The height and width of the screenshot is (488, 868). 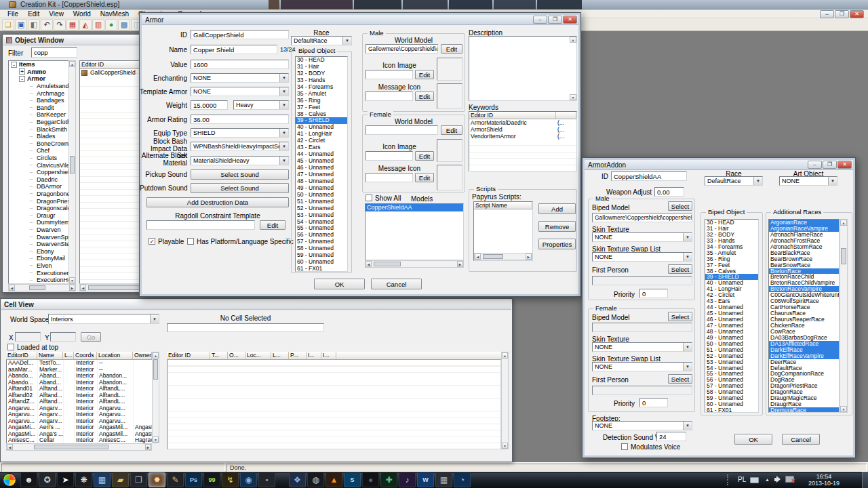 What do you see at coordinates (156, 397) in the screenshot?
I see `cell-table-vscrollbar` at bounding box center [156, 397].